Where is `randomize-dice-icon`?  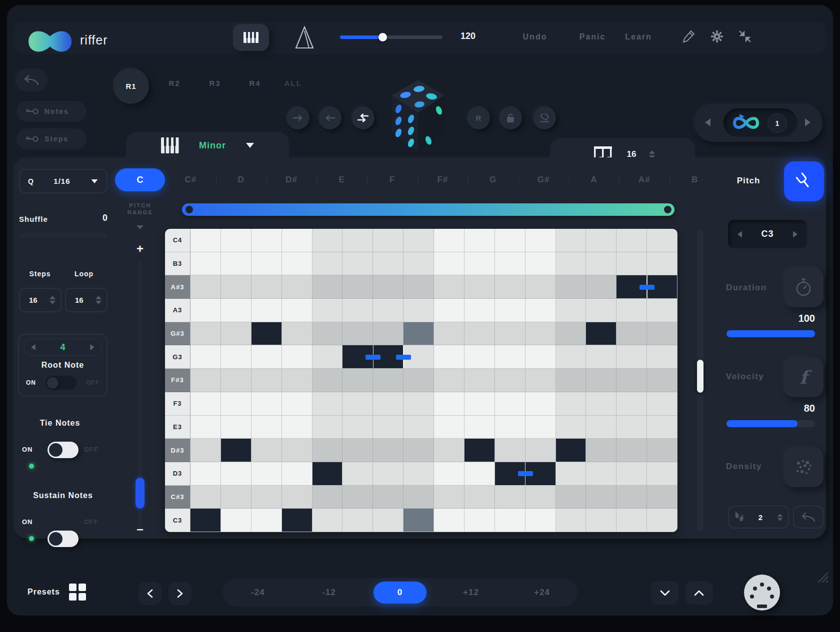
randomize-dice-icon is located at coordinates (418, 117).